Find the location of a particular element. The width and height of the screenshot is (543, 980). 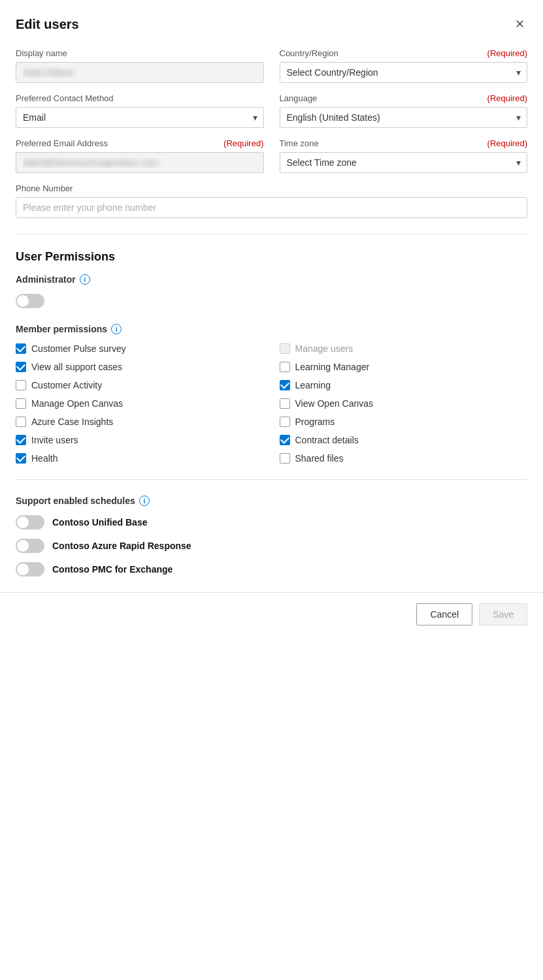

permission-item: Learning Manager is located at coordinates (404, 367).